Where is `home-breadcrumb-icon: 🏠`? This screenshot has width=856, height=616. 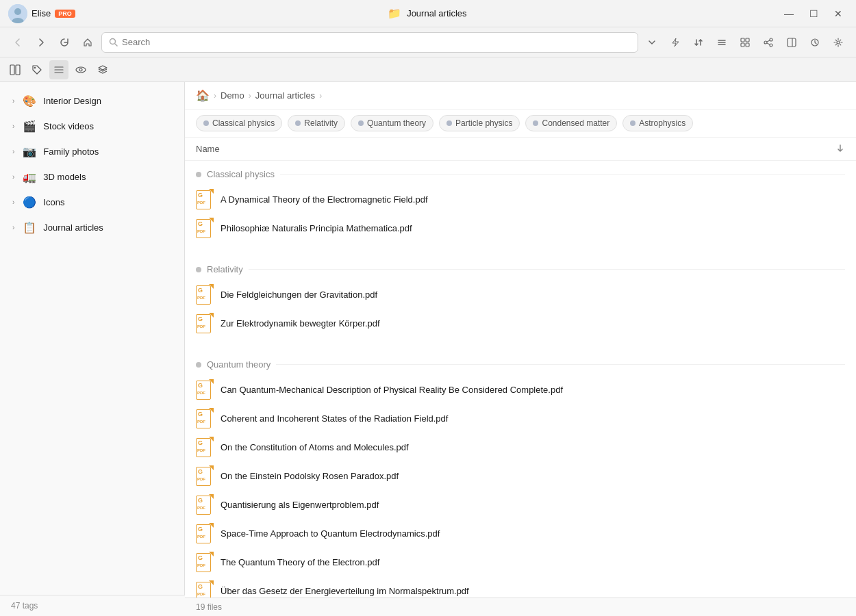 home-breadcrumb-icon: 🏠 is located at coordinates (203, 96).